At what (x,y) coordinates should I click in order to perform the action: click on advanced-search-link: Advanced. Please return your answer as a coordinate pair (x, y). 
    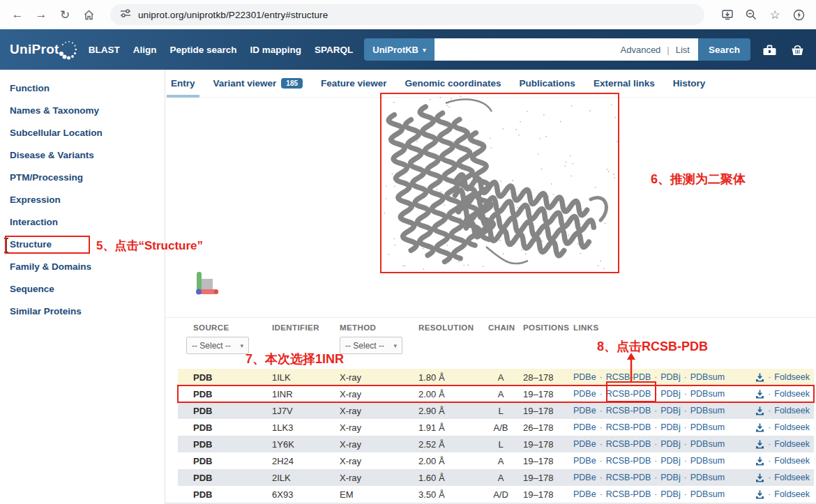
    Looking at the image, I should click on (641, 50).